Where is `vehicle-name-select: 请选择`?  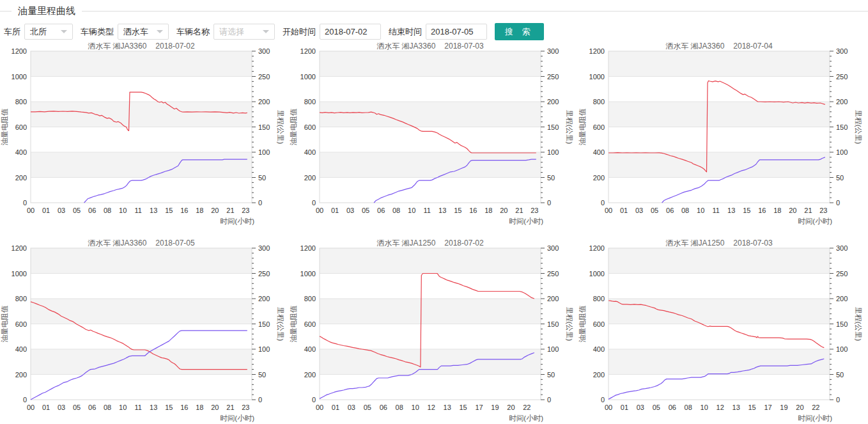 vehicle-name-select: 请选择 is located at coordinates (244, 32).